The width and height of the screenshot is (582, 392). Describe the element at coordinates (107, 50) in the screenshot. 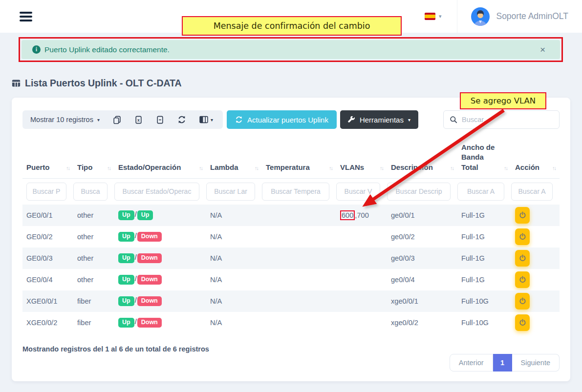

I see `alert-message: Puerto Uplink editado correctamente.` at that location.